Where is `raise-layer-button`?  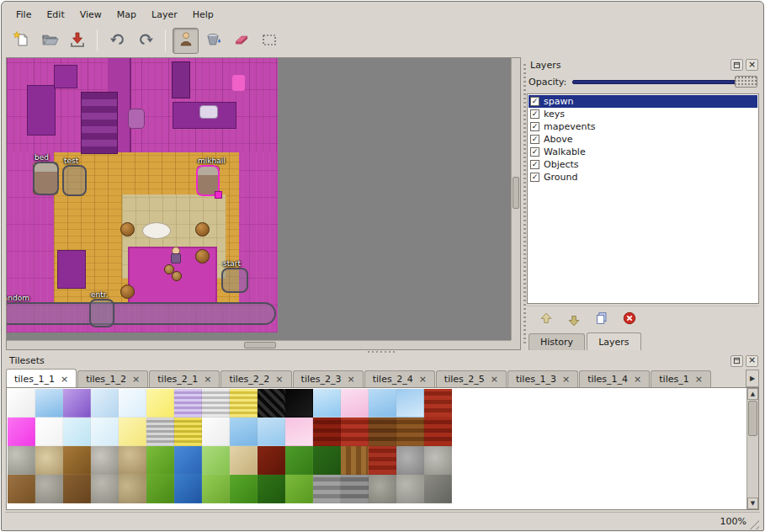 raise-layer-button is located at coordinates (546, 320).